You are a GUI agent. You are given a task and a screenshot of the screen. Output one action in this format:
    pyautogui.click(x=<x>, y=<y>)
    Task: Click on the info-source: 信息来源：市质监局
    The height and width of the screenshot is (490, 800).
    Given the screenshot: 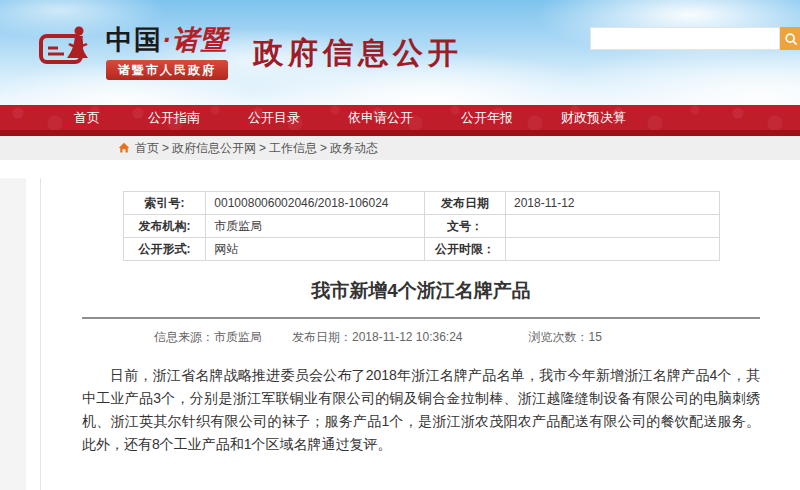 What is the action you would take?
    pyautogui.click(x=208, y=338)
    